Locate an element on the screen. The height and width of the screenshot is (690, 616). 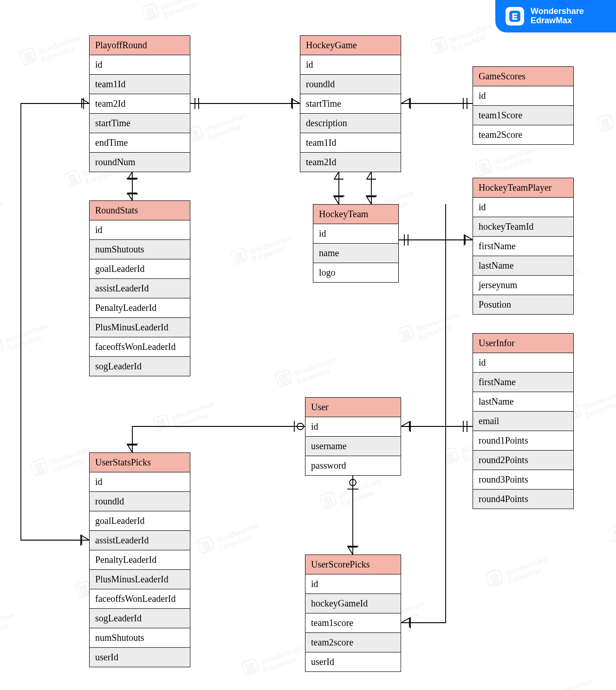
entity-field: Posution is located at coordinates (523, 304).